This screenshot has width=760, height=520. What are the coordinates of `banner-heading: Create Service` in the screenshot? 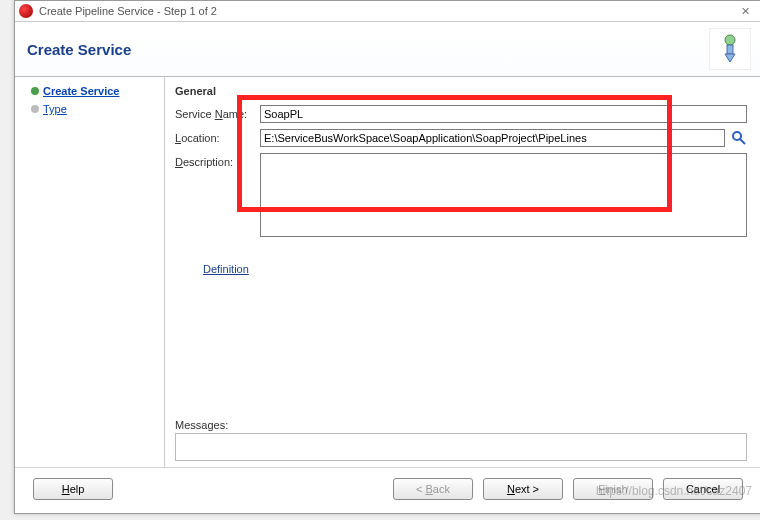 It's located at (79, 50).